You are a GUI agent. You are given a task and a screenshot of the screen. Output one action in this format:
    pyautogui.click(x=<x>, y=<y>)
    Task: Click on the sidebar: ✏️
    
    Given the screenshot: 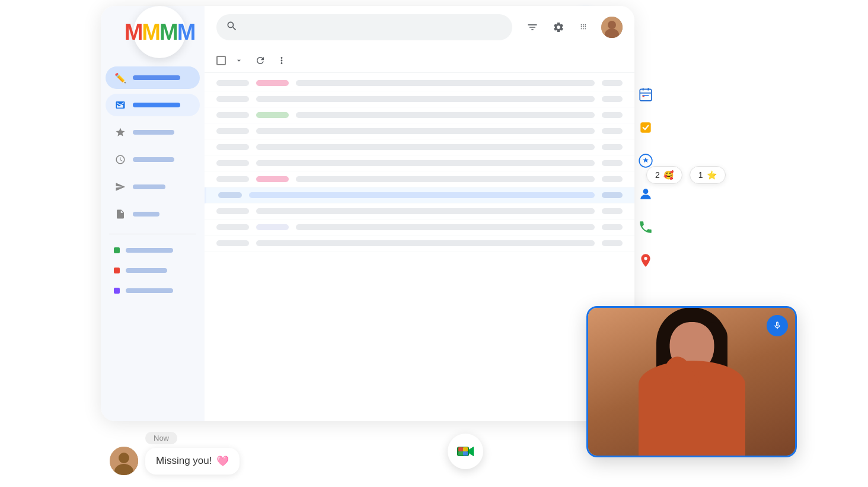 What is the action you would take?
    pyautogui.click(x=153, y=214)
    